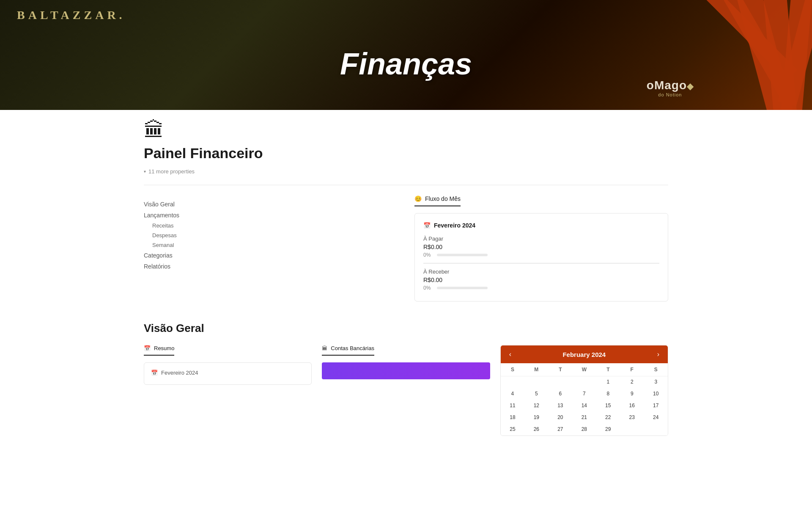 Image resolution: width=812 pixels, height=507 pixels. What do you see at coordinates (560, 394) in the screenshot?
I see `cal-day-6: 6` at bounding box center [560, 394].